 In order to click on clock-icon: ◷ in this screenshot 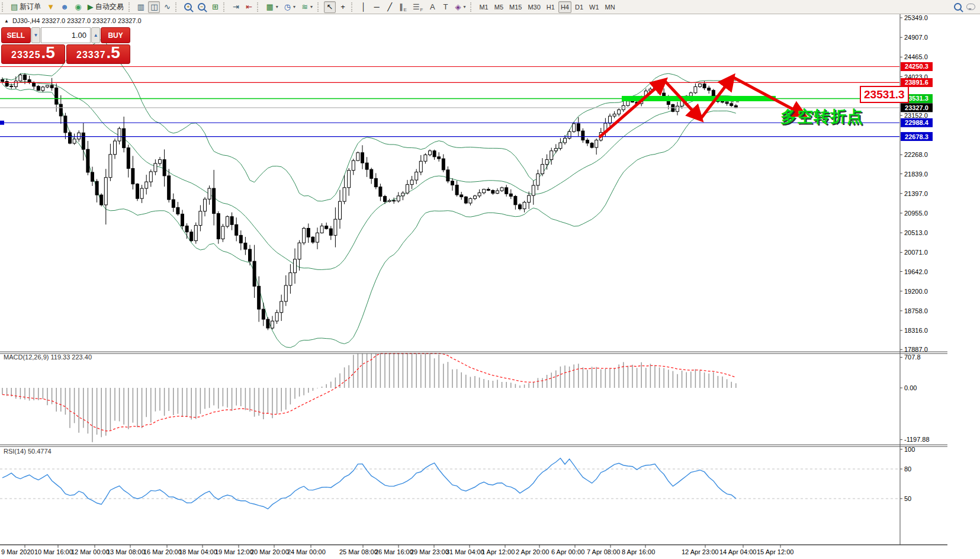, I will do `click(288, 7)`.